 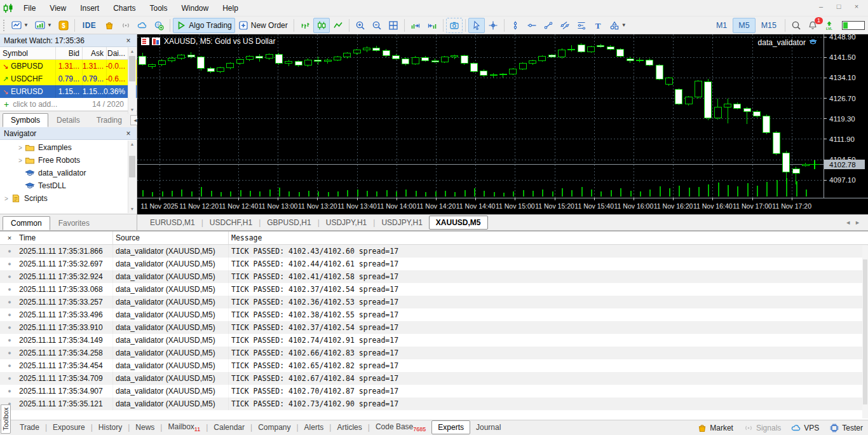 I want to click on zoom-out-icon, so click(x=377, y=25).